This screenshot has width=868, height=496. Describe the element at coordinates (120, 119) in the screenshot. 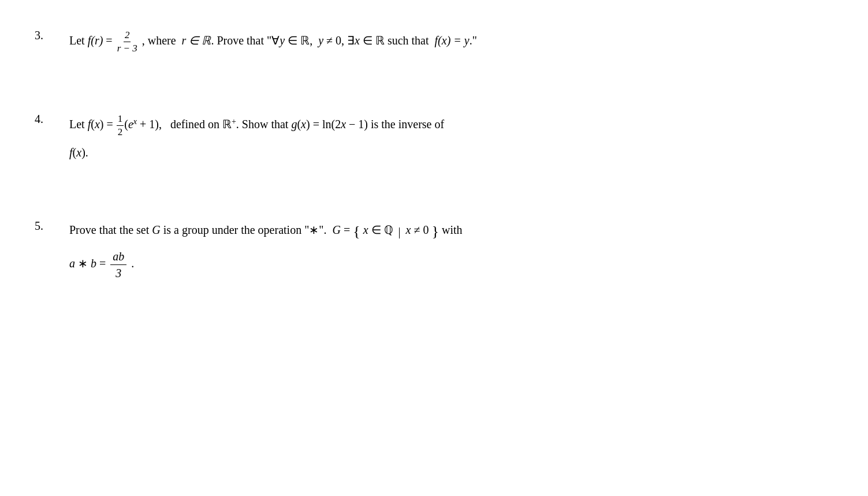

I see `frac-num-1: 1` at that location.